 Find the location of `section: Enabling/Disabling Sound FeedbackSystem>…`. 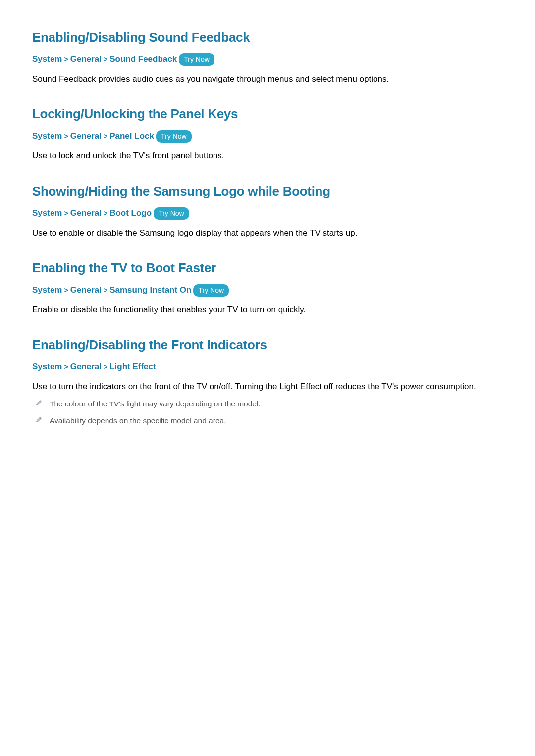

section: Enabling/Disabling Sound FeedbackSystem>… is located at coordinates (268, 57).